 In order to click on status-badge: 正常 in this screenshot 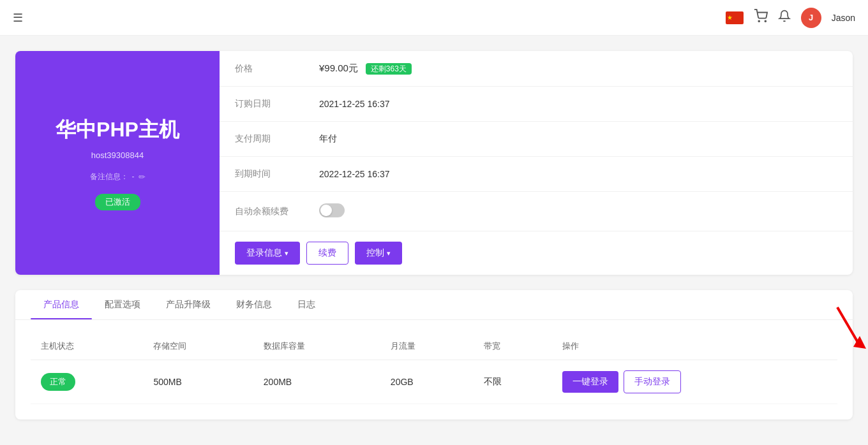, I will do `click(58, 382)`.